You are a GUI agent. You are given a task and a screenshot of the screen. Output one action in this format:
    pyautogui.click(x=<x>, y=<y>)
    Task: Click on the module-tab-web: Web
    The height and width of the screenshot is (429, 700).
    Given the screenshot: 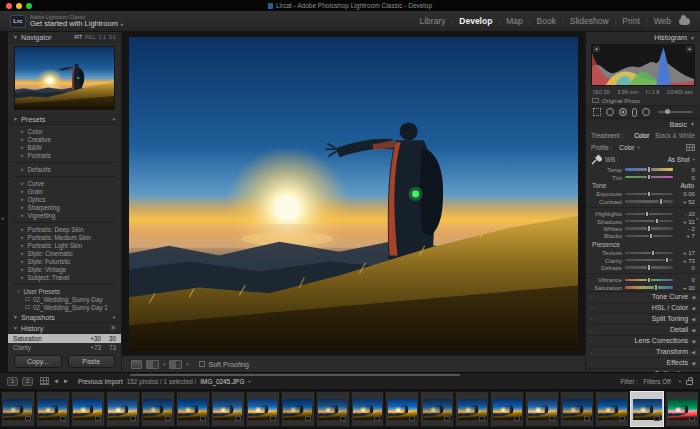 What is the action you would take?
    pyautogui.click(x=662, y=21)
    